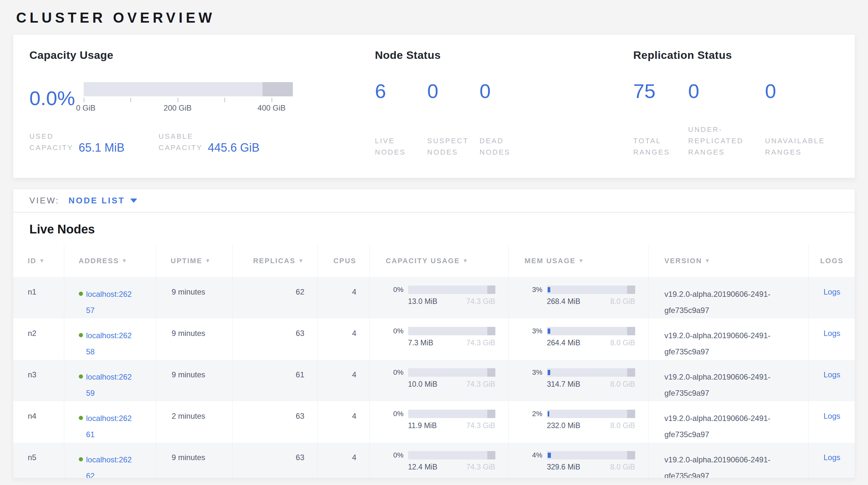  What do you see at coordinates (454, 146) in the screenshot?
I see `suspect-nodes-label: SUSPECT NODES` at bounding box center [454, 146].